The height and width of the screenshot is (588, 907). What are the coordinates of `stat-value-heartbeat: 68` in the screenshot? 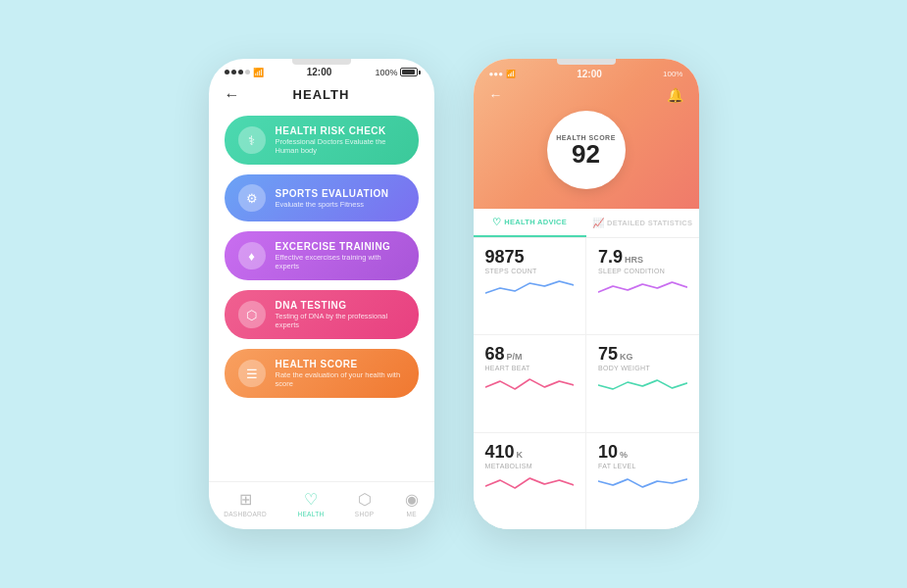 It's located at (495, 354).